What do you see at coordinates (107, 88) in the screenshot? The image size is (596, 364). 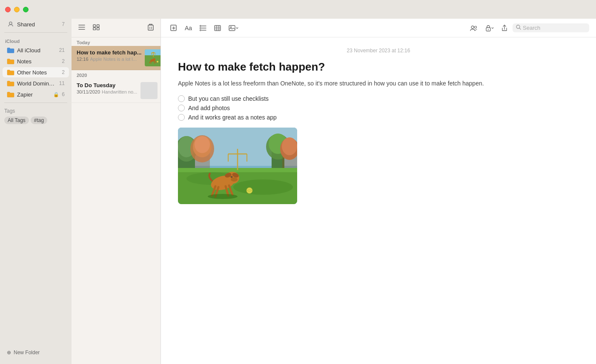 I see `note-item-todo-content: To Do Tuesday 30/11/2020 Handwritten no.…` at bounding box center [107, 88].